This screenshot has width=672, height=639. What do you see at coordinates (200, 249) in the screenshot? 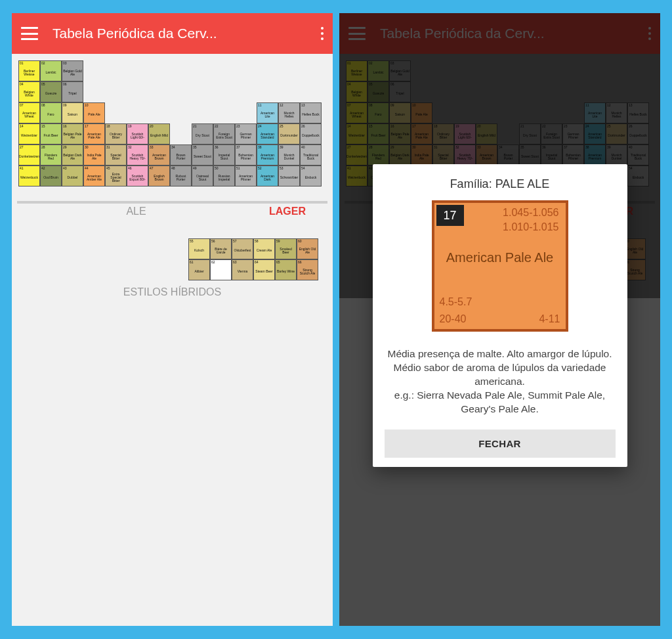
I see `beer-cell: 55Kolsch` at bounding box center [200, 249].